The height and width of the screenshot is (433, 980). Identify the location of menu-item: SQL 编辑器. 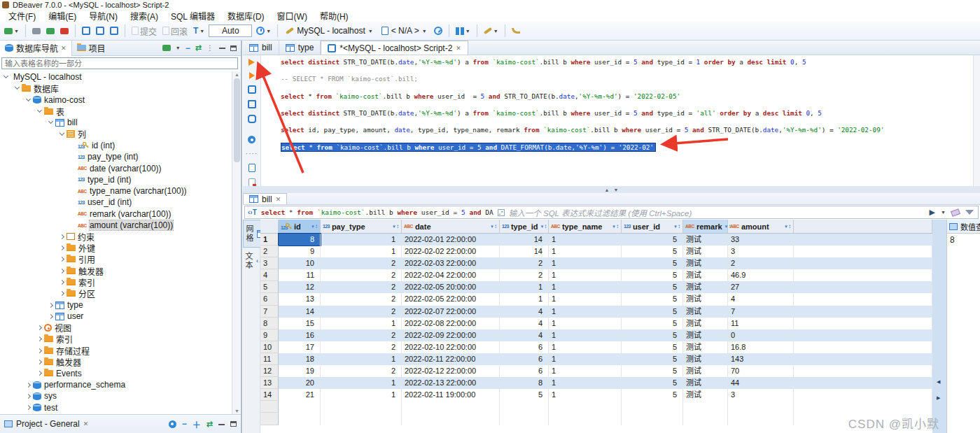
(193, 15).